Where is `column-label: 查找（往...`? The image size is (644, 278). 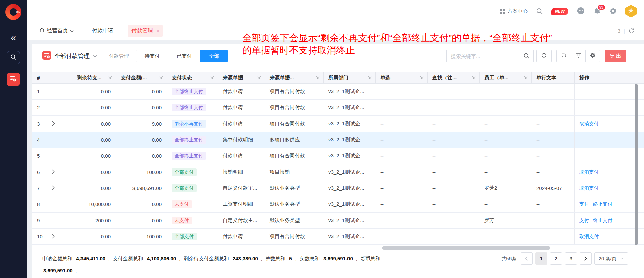
column-label: 查找（往... is located at coordinates (445, 78).